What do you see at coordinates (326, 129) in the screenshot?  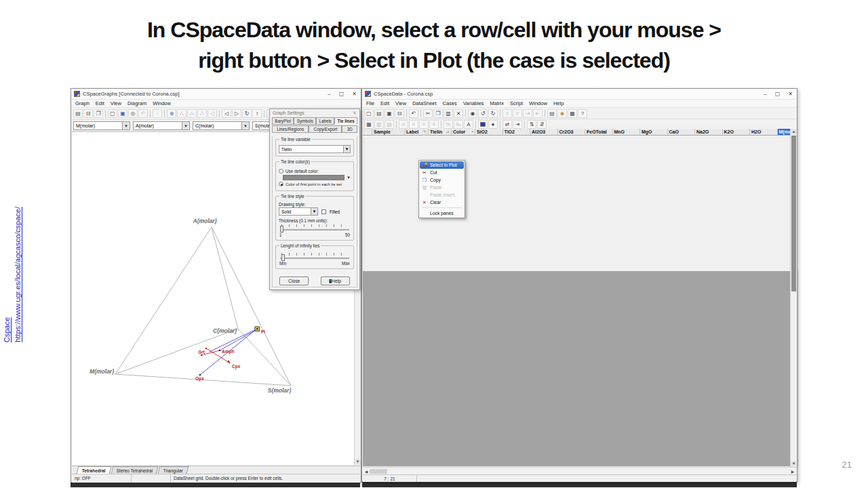 I see `settings-tab-copy-export: Copy/Export` at bounding box center [326, 129].